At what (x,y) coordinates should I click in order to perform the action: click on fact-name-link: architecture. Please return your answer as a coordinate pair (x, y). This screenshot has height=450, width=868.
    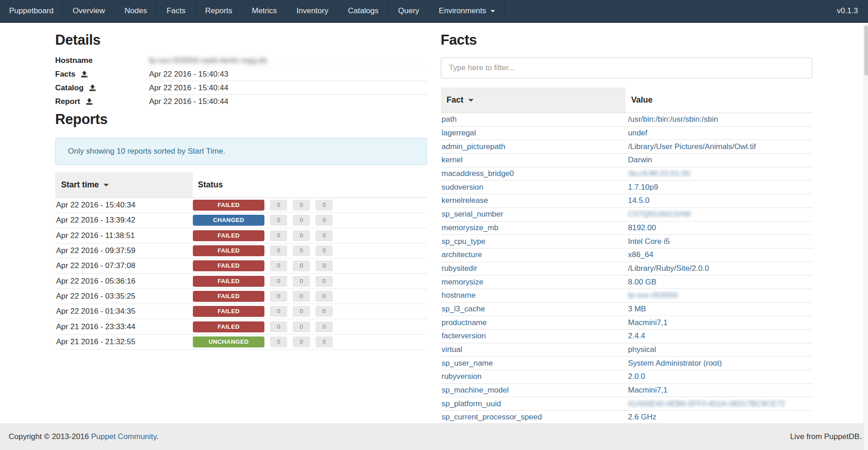
    Looking at the image, I should click on (462, 254).